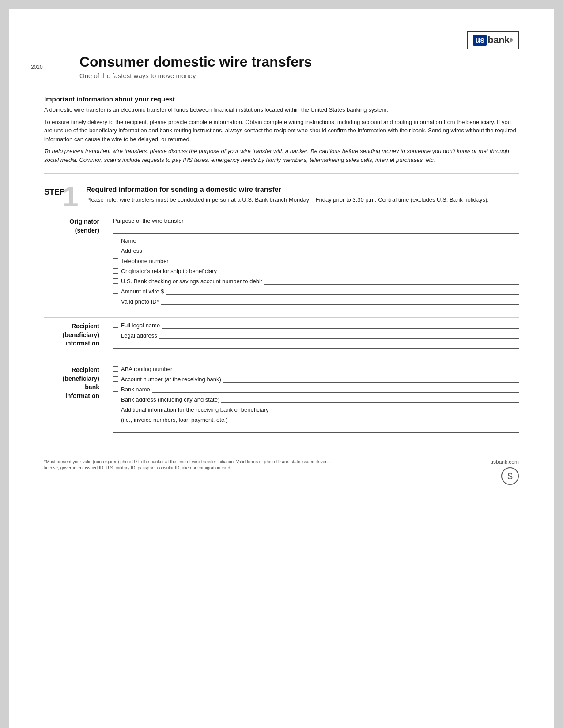 This screenshot has width=563, height=728. Describe the element at coordinates (299, 76) in the screenshot. I see `sub-title: One of the fastest ways to move money` at that location.